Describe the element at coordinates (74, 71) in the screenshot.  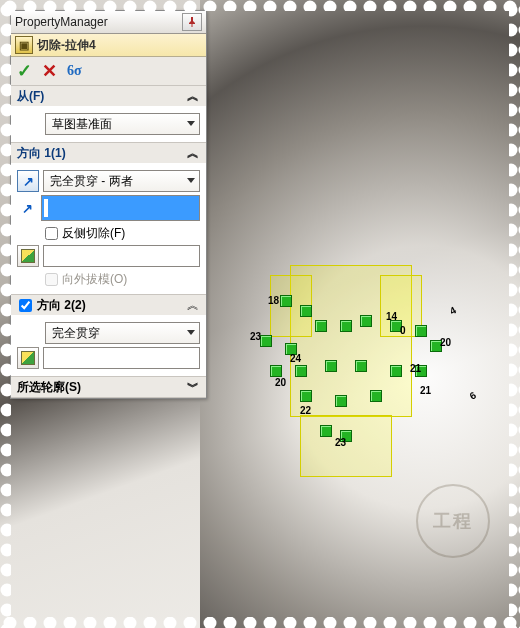
I see `detailed-preview-button: 6σ` at that location.